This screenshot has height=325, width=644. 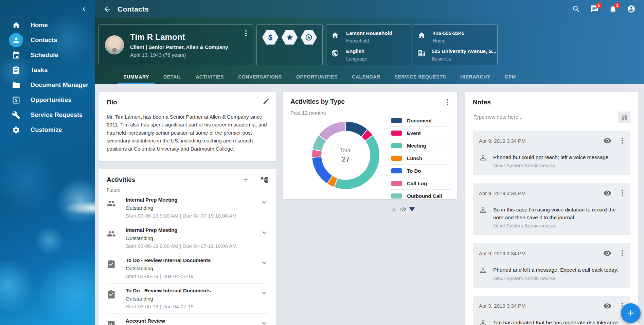 I want to click on tab-opportunities: OPPORTUNITIES, so click(x=317, y=77).